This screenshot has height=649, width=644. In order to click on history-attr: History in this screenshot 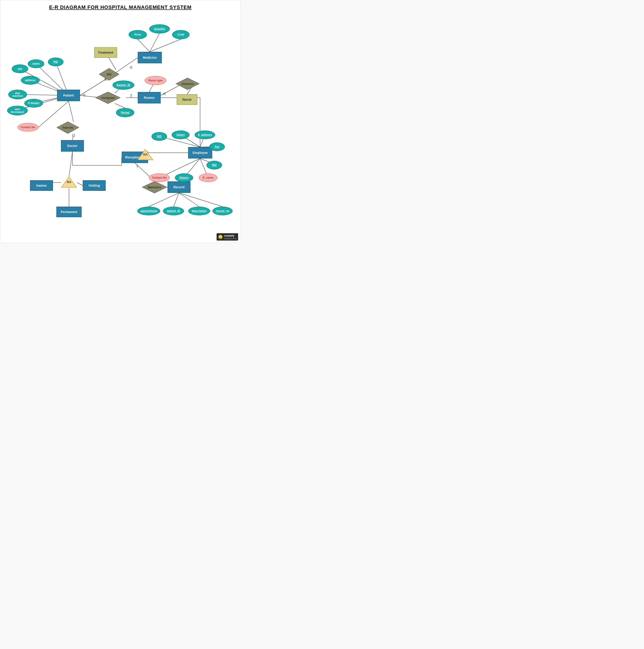, I will do `click(184, 178)`.